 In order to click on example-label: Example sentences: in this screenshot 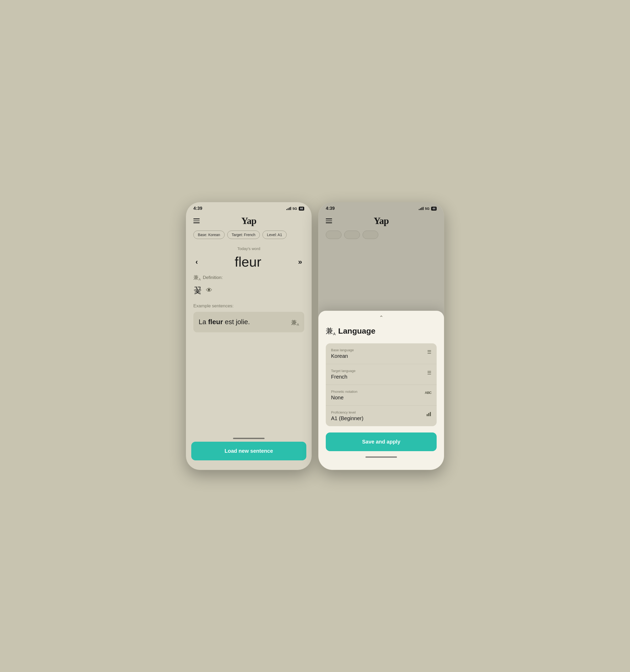, I will do `click(249, 306)`.